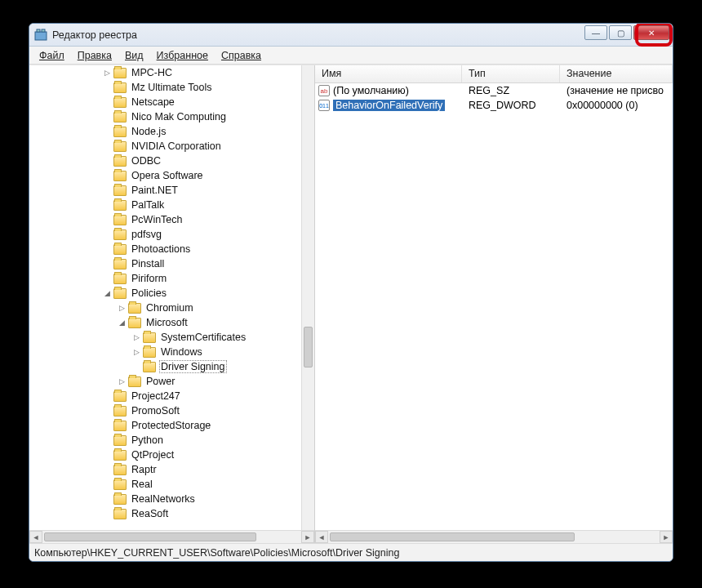 The height and width of the screenshot is (588, 702). Describe the element at coordinates (351, 35) in the screenshot. I see `titlebar: Редактор реестра — ▢ ✕` at that location.